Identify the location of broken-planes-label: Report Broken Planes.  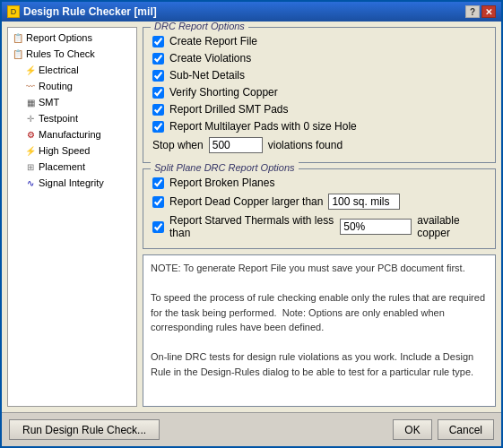
(222, 183).